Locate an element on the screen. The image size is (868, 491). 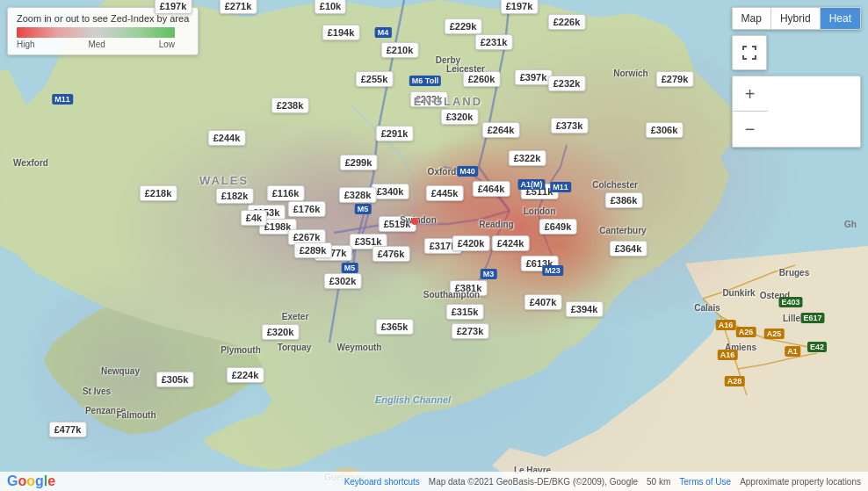
hybrid-view-button: Hybrid is located at coordinates (796, 18).